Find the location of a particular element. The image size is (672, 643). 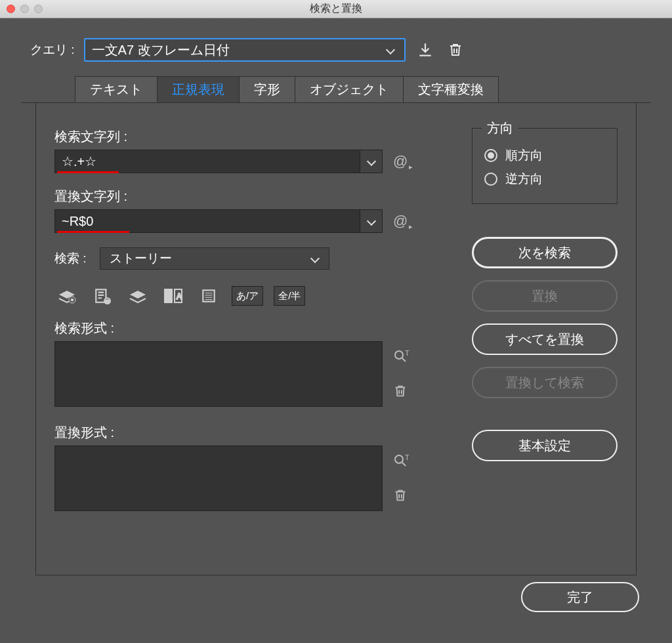

locked-stories-icon is located at coordinates (102, 296).